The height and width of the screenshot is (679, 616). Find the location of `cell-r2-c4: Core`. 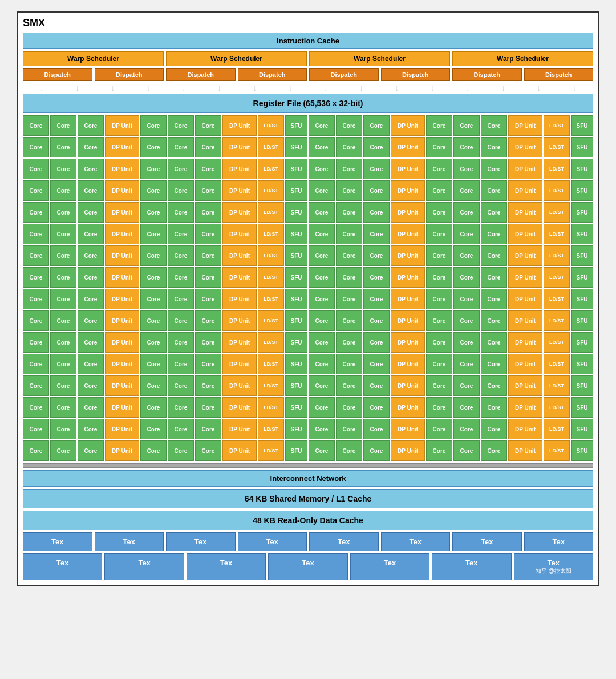

cell-r2-c4: Core is located at coordinates (153, 169).